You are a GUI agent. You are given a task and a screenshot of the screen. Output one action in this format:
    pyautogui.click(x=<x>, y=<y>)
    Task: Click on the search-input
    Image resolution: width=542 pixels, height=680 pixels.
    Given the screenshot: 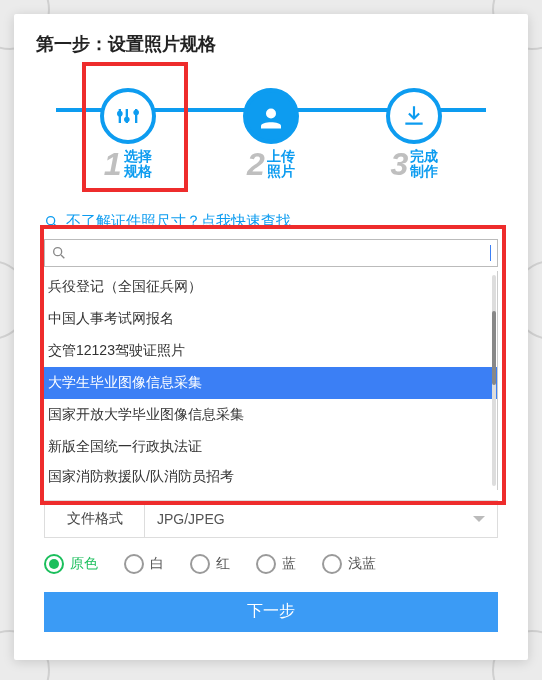 What is the action you would take?
    pyautogui.click(x=278, y=253)
    